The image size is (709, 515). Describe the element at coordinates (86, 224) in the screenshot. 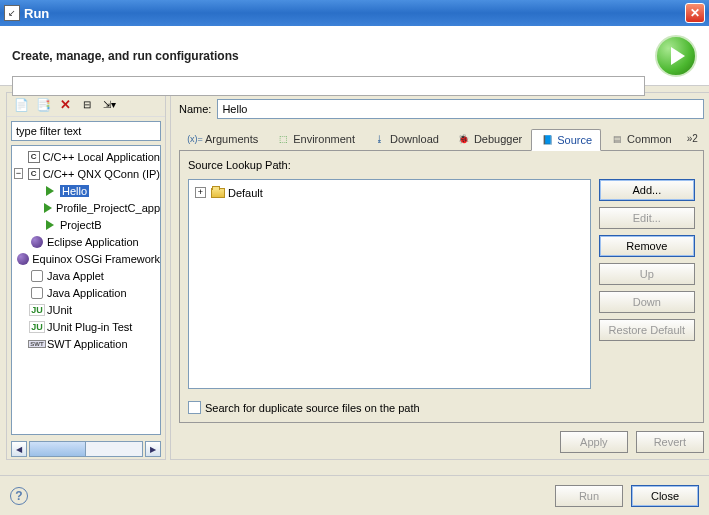

I see `tree-item-projectb: ProjectB` at that location.